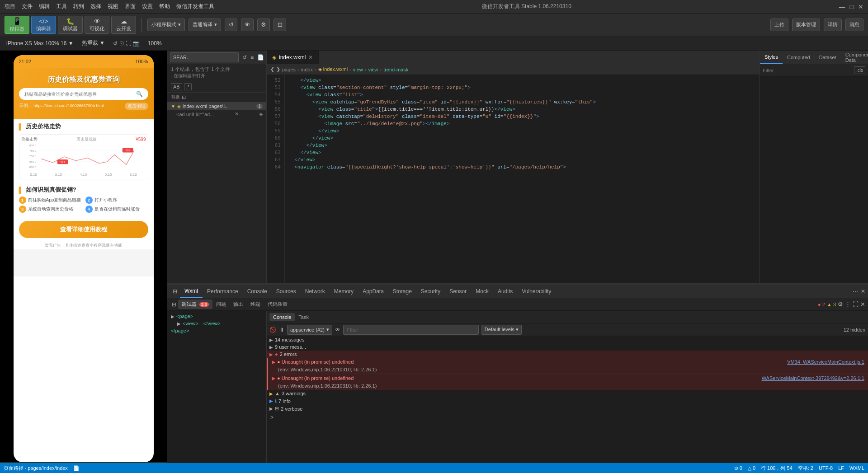 The height and width of the screenshot is (473, 868). Describe the element at coordinates (860, 70) in the screenshot. I see `styles-cls-button: .cls` at that location.